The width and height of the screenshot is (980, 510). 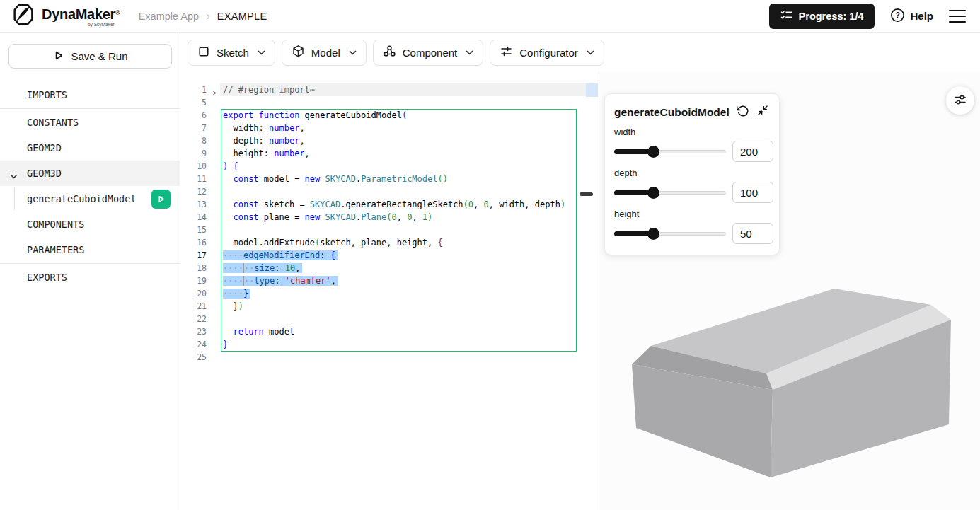 I want to click on line-number: 9, so click(x=194, y=153).